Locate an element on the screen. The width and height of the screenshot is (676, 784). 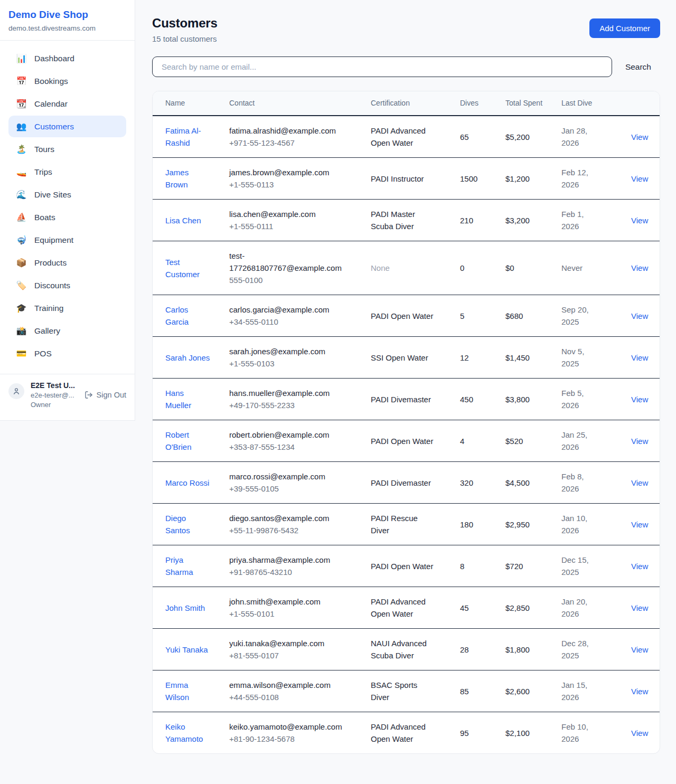
customer-name-link: Keiko Yamamoto is located at coordinates (184, 733).